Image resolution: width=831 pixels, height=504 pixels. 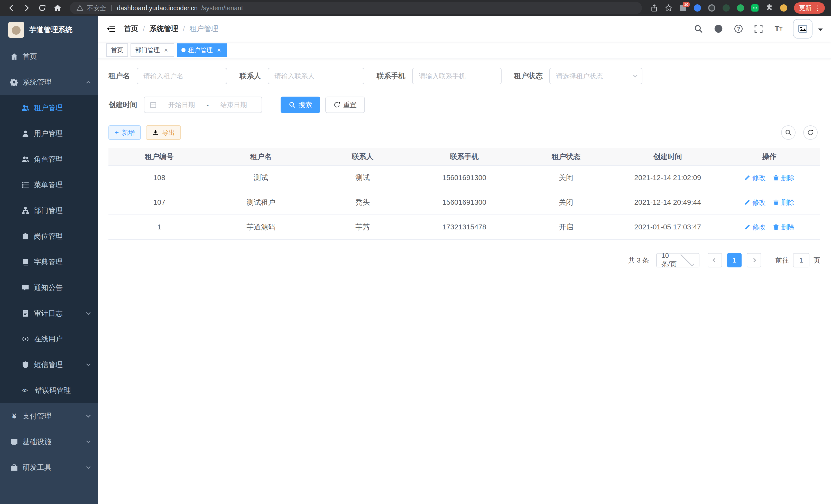 I want to click on table-body: 108 测试 测试 15601691300 关闭 2021-12-14 21:0…, so click(x=464, y=202).